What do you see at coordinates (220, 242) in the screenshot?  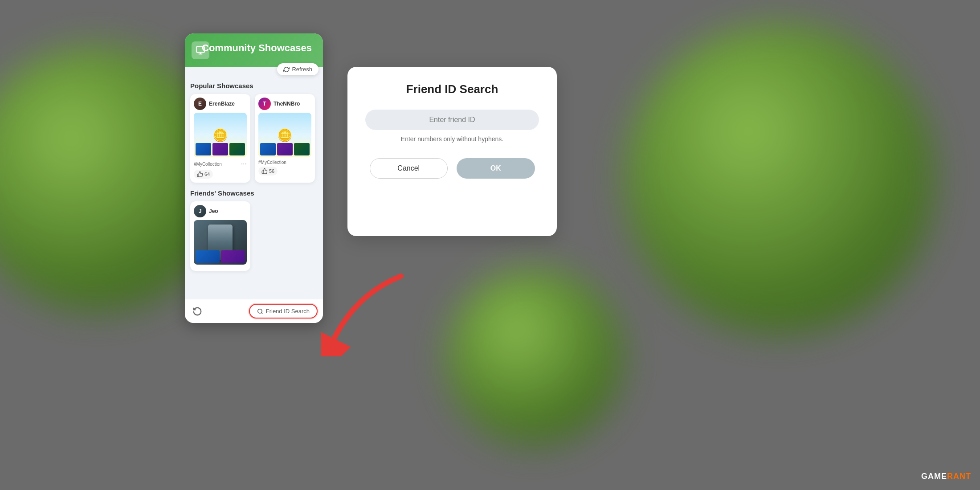 I see `card-image-jeo` at bounding box center [220, 242].